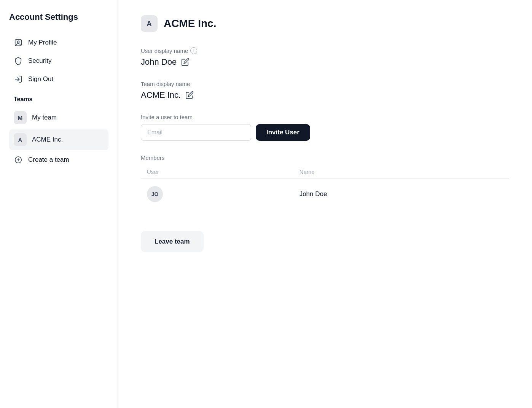 Image resolution: width=532 pixels, height=408 pixels. Describe the element at coordinates (185, 62) in the screenshot. I see `user-display-name-edit-icon` at that location.